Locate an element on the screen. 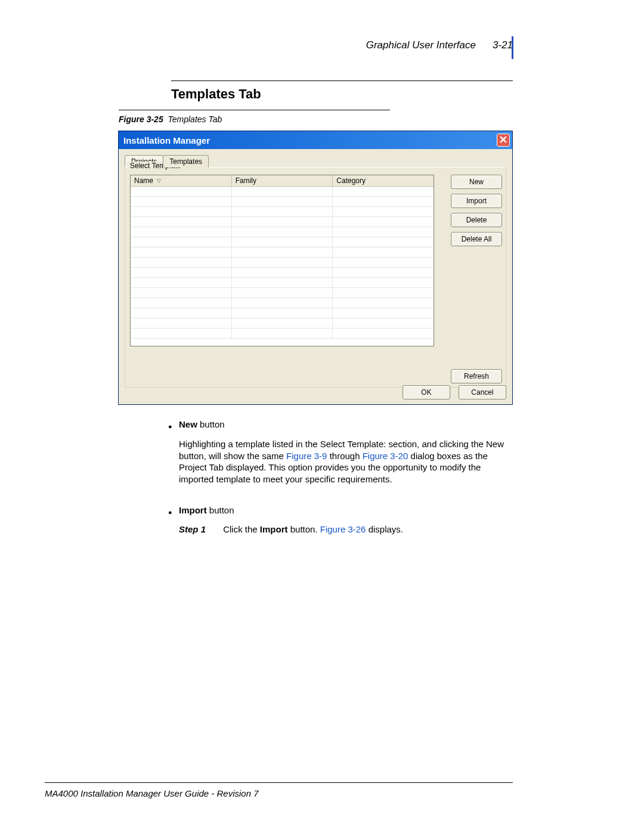 This screenshot has width=644, height=833. link-figure-3-9: Figure 3-9 is located at coordinates (306, 456).